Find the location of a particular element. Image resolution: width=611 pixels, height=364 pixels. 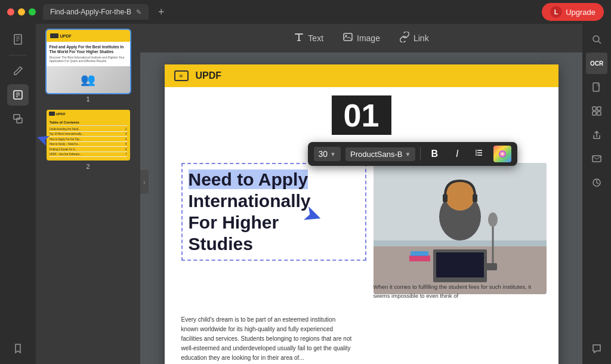

thumb-image-1: 👥 is located at coordinates (88, 80).